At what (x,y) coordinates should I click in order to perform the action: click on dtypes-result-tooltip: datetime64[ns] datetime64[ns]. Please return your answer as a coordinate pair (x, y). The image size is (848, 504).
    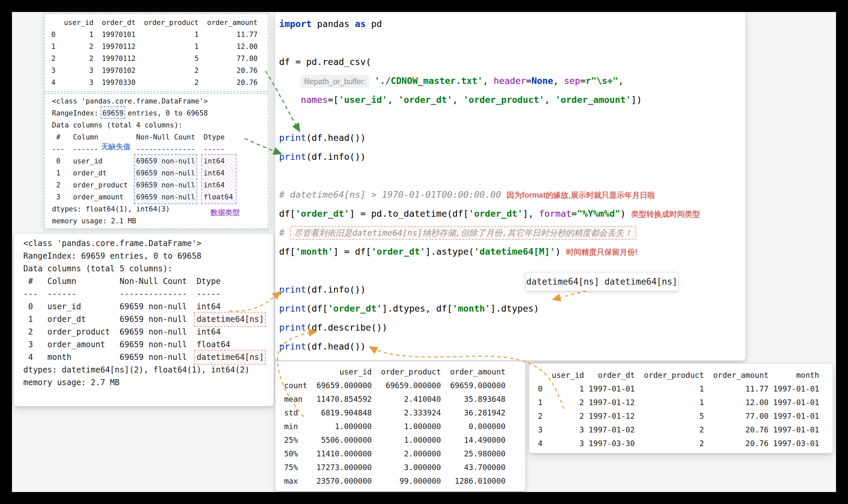
    Looking at the image, I should click on (602, 282).